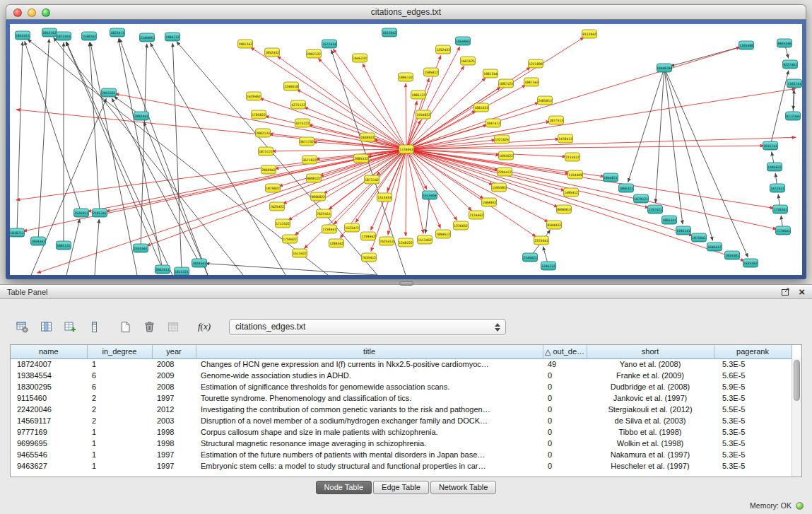  I want to click on network-node: 9272345, so click(793, 116).